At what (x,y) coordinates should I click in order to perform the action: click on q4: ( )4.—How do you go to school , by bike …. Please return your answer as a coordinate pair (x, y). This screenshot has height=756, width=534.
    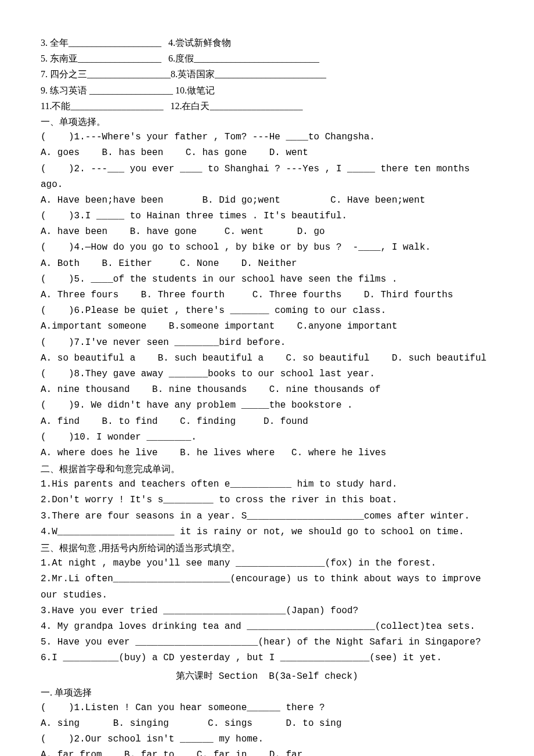
    Looking at the image, I should click on (267, 247).